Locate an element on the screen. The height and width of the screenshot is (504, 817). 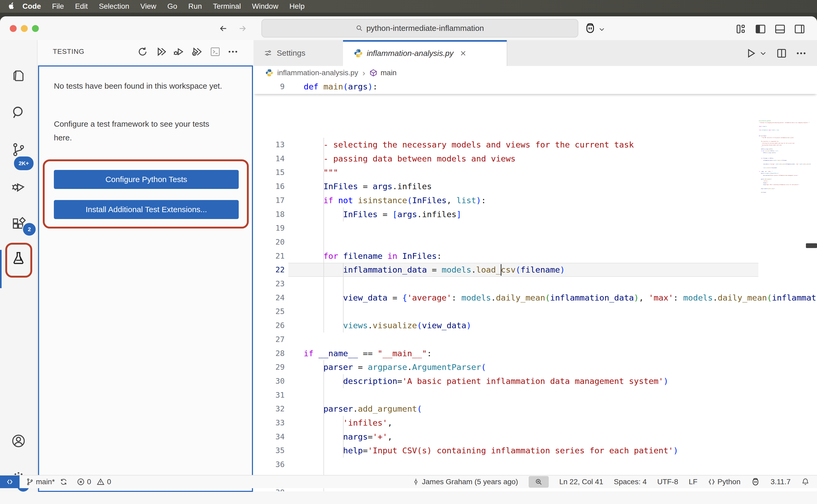
remote-indicator is located at coordinates (10, 482).